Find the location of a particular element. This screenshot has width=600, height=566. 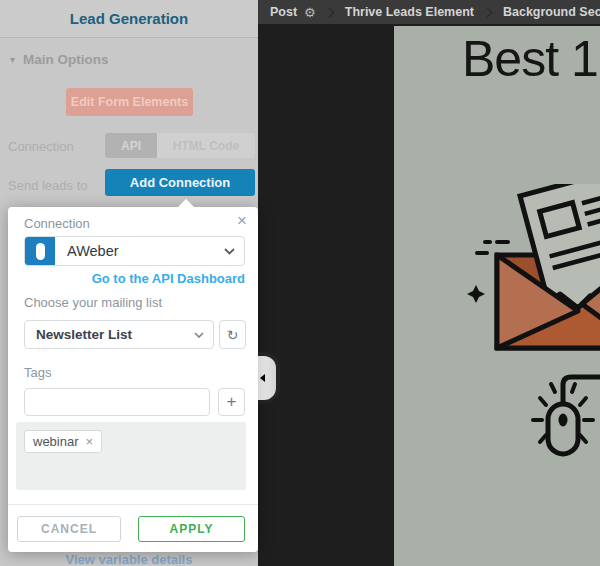

add-connection-button: Add Connection is located at coordinates (180, 182).